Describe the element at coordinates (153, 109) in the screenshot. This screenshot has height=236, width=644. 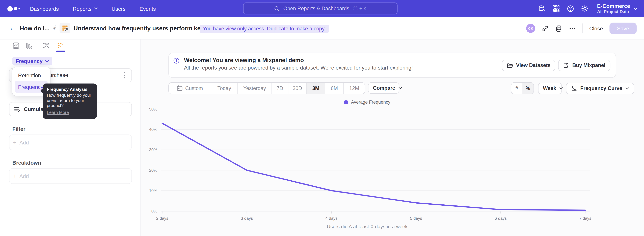
I see `y-tick-label: 50%` at that location.